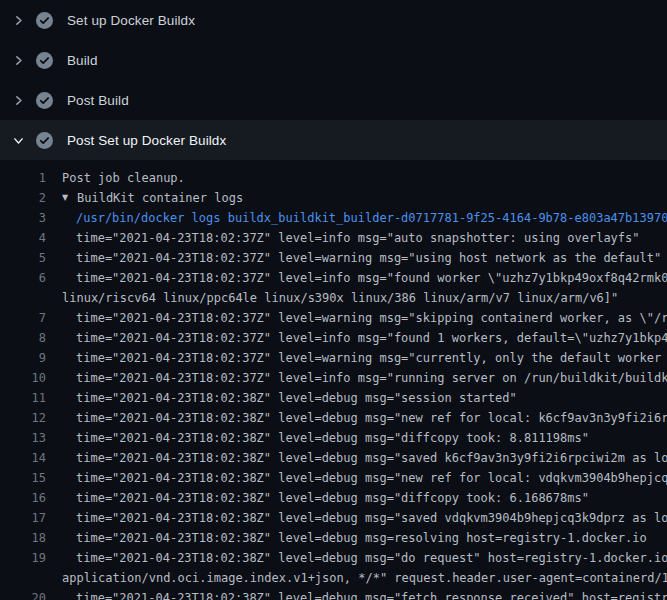 The width and height of the screenshot is (667, 600). Describe the element at coordinates (334, 558) in the screenshot. I see `log-row: 19 time="2021-04-23T18:02:38Z" level=deb…` at that location.